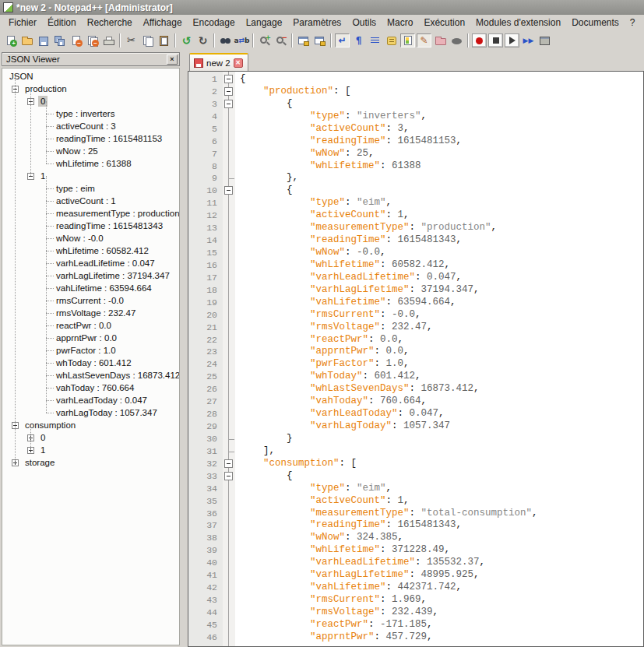  I want to click on redo-icon: ↻, so click(202, 40).